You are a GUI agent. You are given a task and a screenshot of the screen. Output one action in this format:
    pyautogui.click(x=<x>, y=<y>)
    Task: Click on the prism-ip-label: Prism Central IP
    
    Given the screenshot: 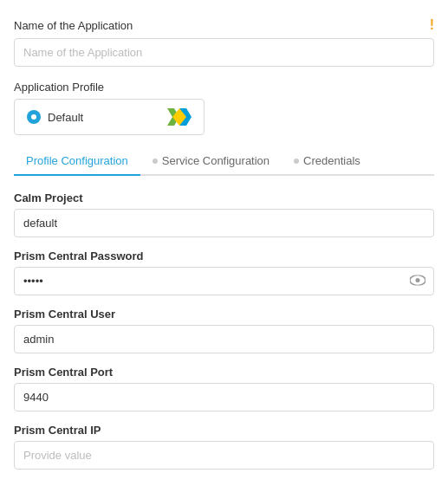 What is the action you would take?
    pyautogui.click(x=224, y=430)
    